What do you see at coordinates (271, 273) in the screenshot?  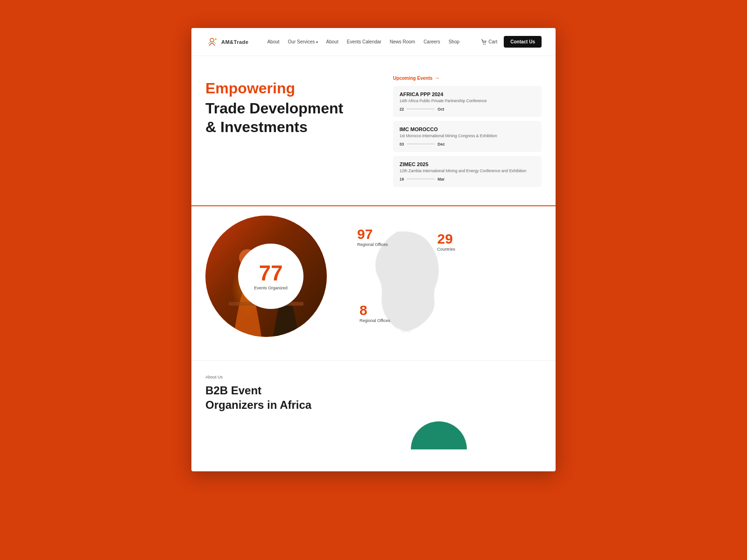 I see `events-count: 77` at bounding box center [271, 273].